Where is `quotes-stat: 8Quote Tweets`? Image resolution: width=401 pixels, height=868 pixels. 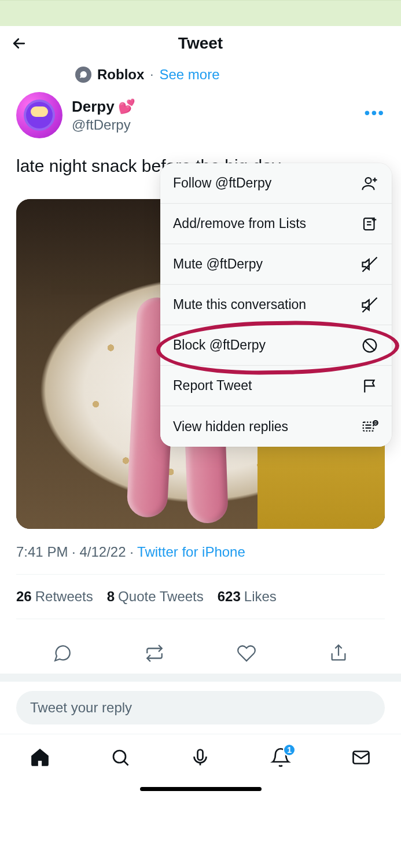 quotes-stat: 8Quote Tweets is located at coordinates (155, 597).